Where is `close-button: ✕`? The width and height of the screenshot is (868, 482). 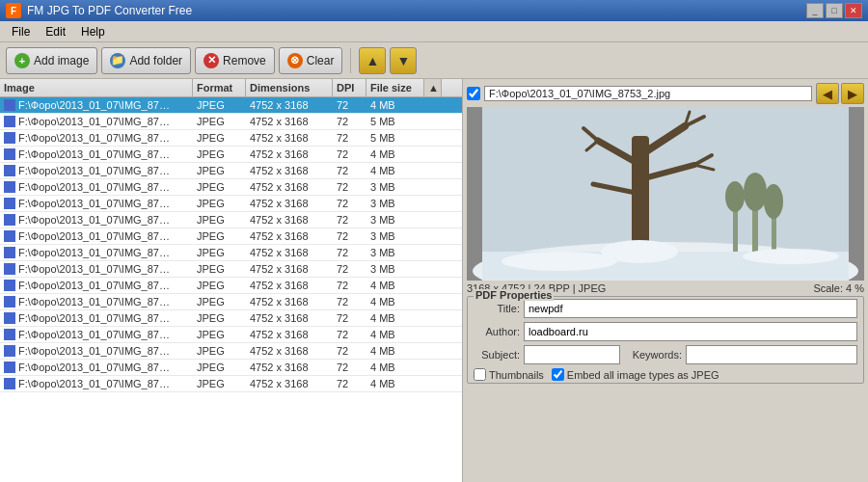
close-button: ✕ is located at coordinates (854, 11).